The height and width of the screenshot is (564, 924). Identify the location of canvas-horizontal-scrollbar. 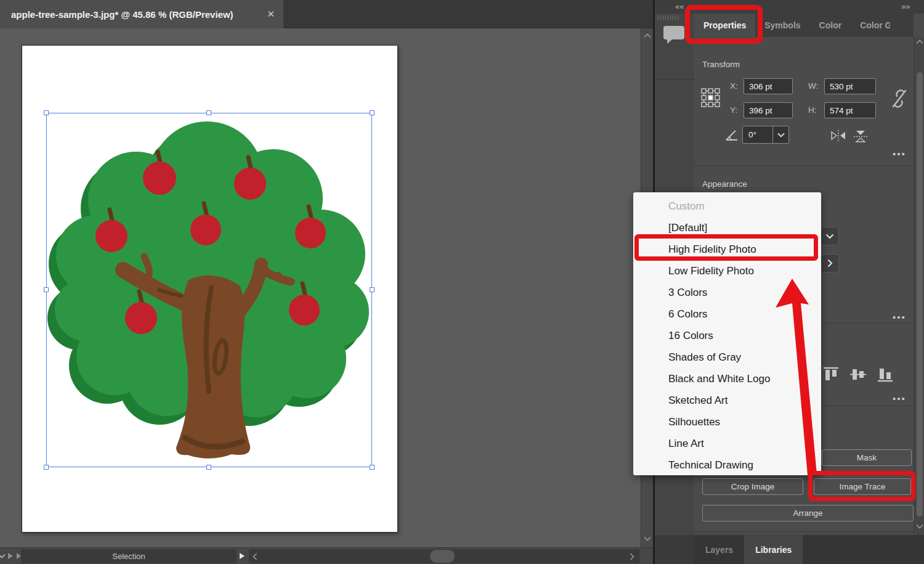
(444, 556).